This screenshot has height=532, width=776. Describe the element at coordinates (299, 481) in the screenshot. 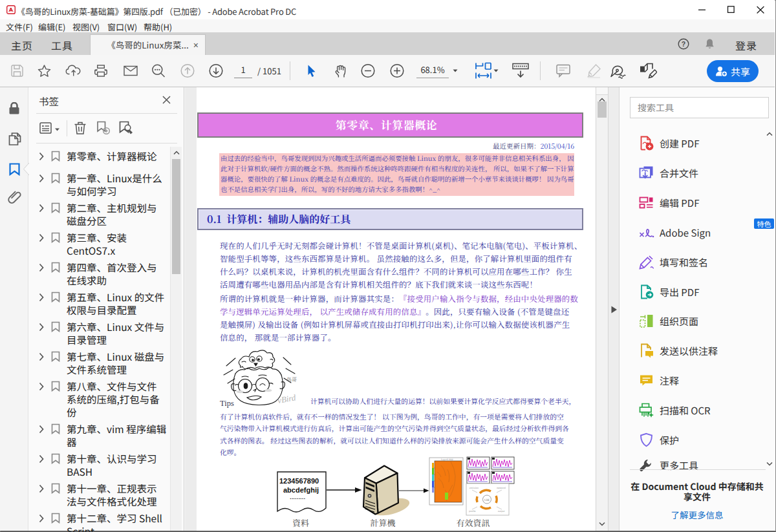

I see `svg-text: 1234567890` at that location.